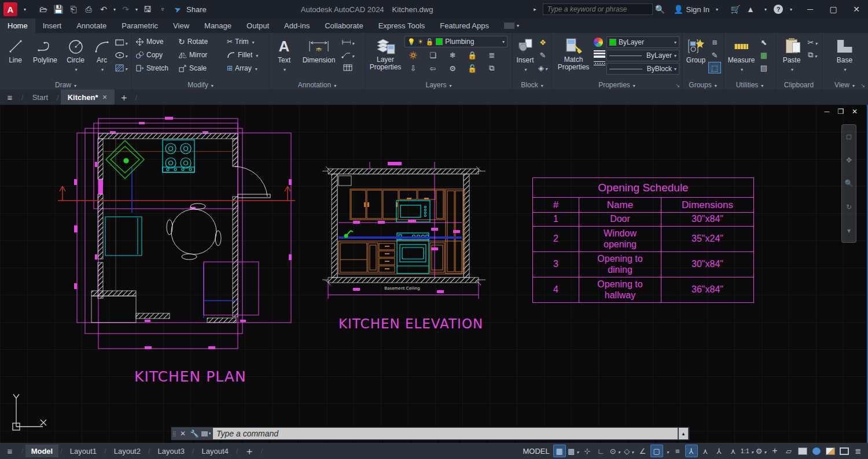 This screenshot has width=868, height=459. I want to click on osnap-caret-icon, so click(667, 451).